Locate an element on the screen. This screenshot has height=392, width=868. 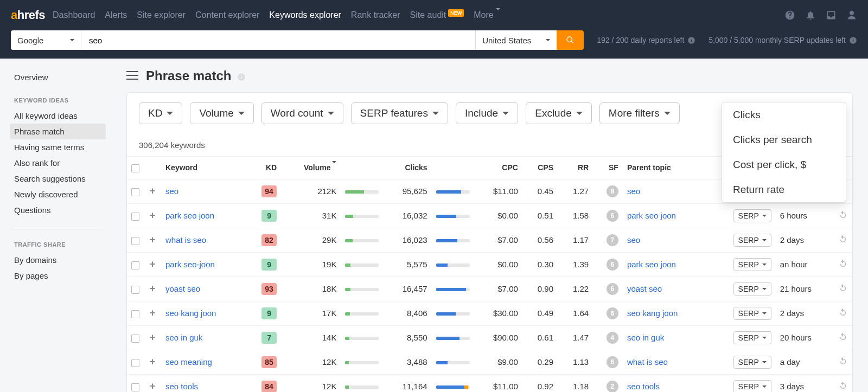
parent-topic-link: seo kang joon is located at coordinates (652, 313).